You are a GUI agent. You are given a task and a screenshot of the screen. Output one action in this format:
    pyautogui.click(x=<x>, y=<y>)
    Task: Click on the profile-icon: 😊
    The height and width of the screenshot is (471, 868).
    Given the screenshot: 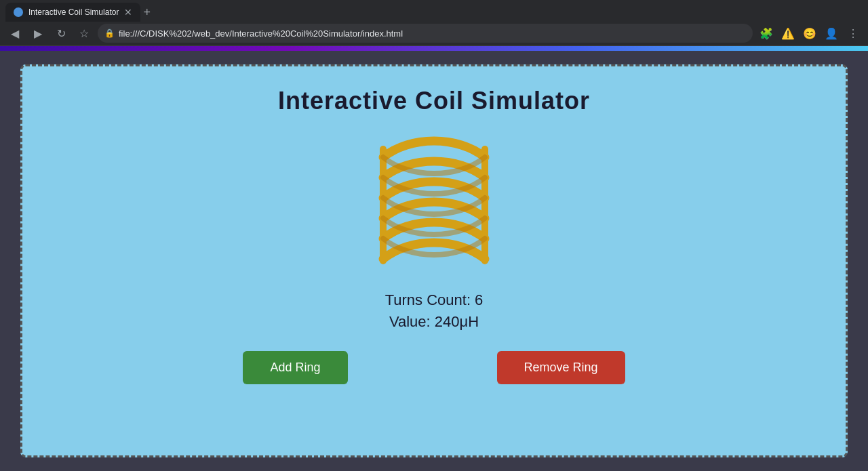 What is the action you would take?
    pyautogui.click(x=810, y=33)
    